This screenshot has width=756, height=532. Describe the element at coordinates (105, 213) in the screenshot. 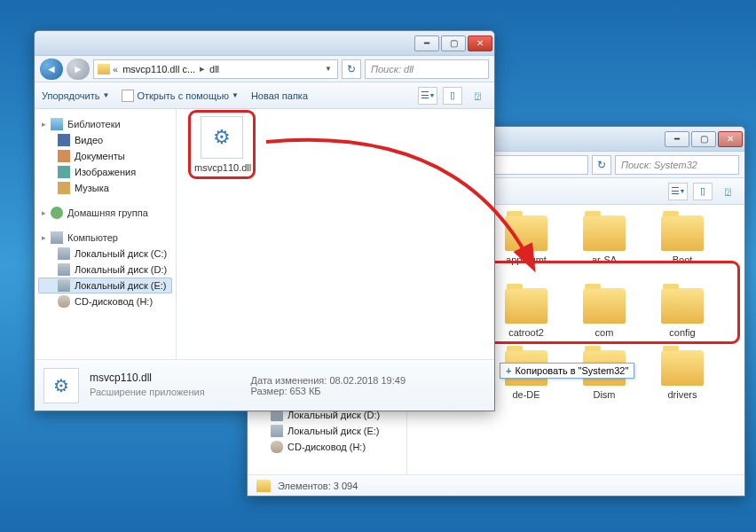

I see `sidebar-homegroup: ▸Домашняя группа` at that location.